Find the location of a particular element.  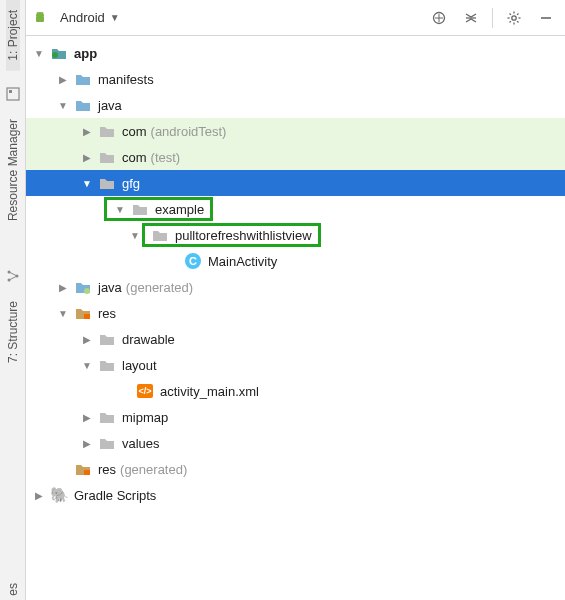

tree-node-gfg: ▼ gfg is located at coordinates (296, 183).